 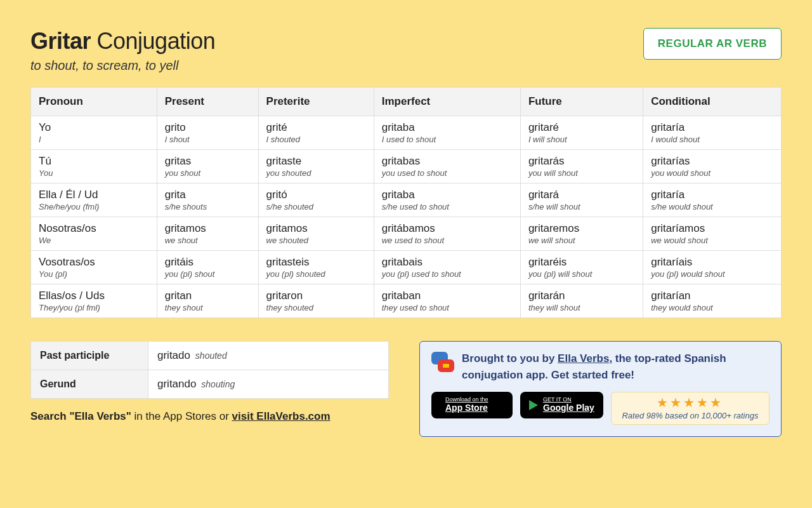 What do you see at coordinates (581, 301) in the screenshot?
I see `conjugation-cell: gritaránthey will shout` at bounding box center [581, 301].